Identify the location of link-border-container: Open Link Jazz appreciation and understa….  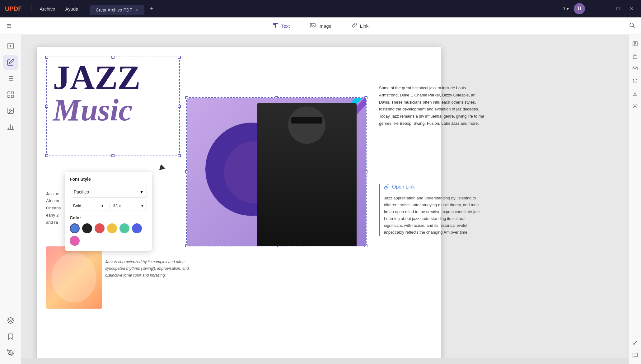
(432, 210).